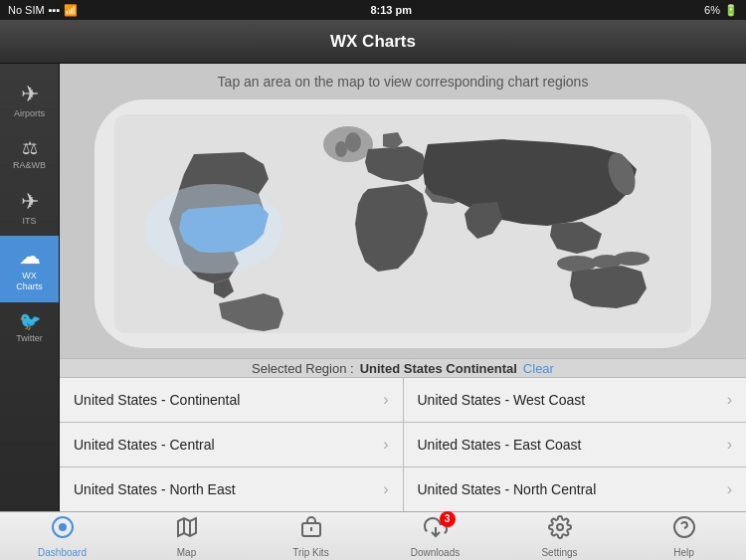 The width and height of the screenshot is (746, 560). I want to click on tab-dashboard: Dashboard, so click(62, 536).